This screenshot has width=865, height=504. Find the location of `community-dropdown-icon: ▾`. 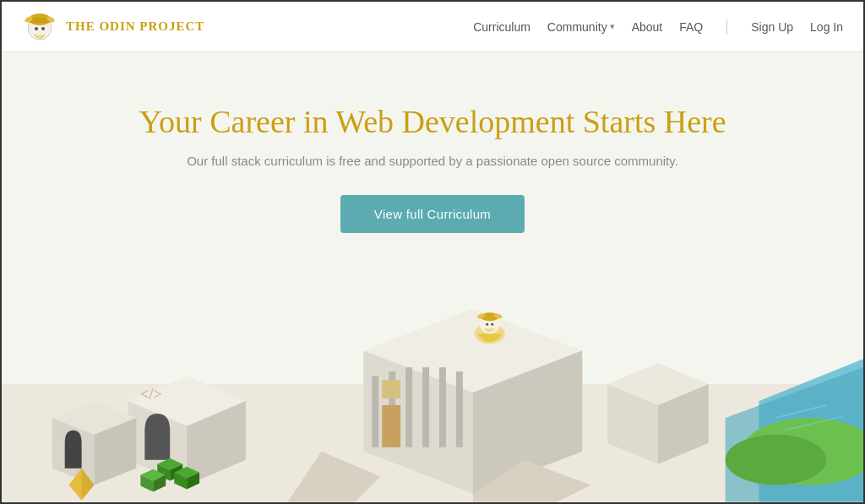

community-dropdown-icon: ▾ is located at coordinates (612, 27).